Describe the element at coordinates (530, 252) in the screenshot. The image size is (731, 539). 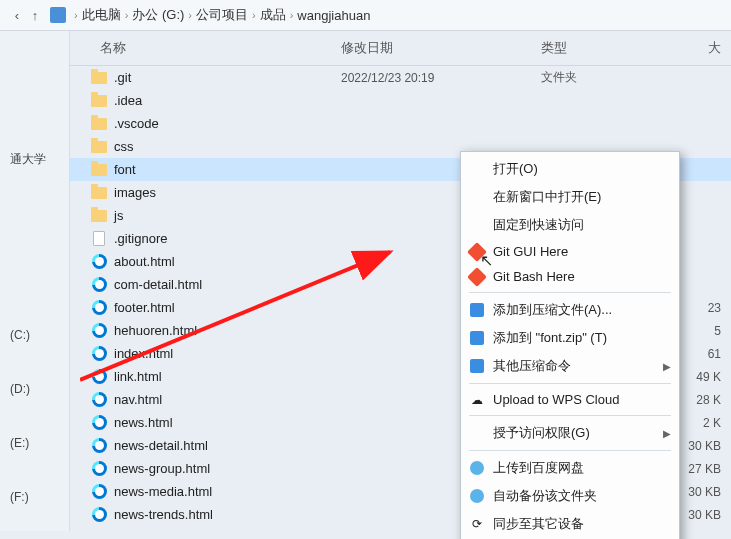
I see `menu-item-label: Git GUI Here` at that location.